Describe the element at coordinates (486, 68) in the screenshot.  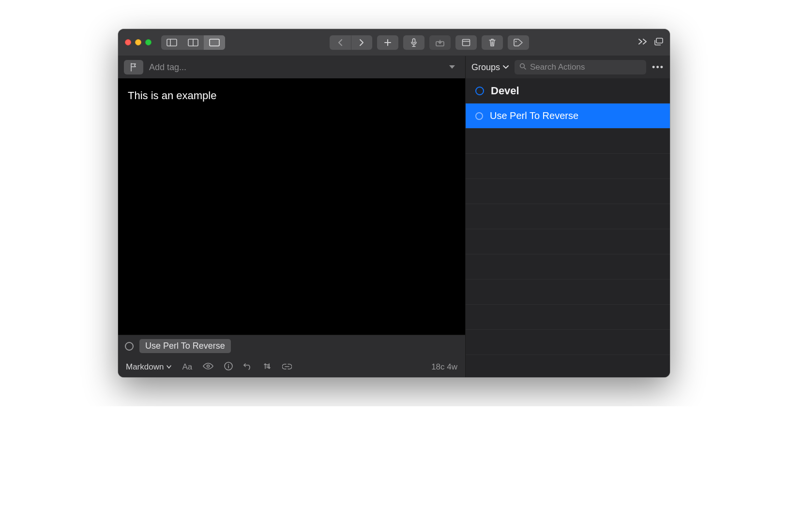
I see `groups-label: Groups` at that location.